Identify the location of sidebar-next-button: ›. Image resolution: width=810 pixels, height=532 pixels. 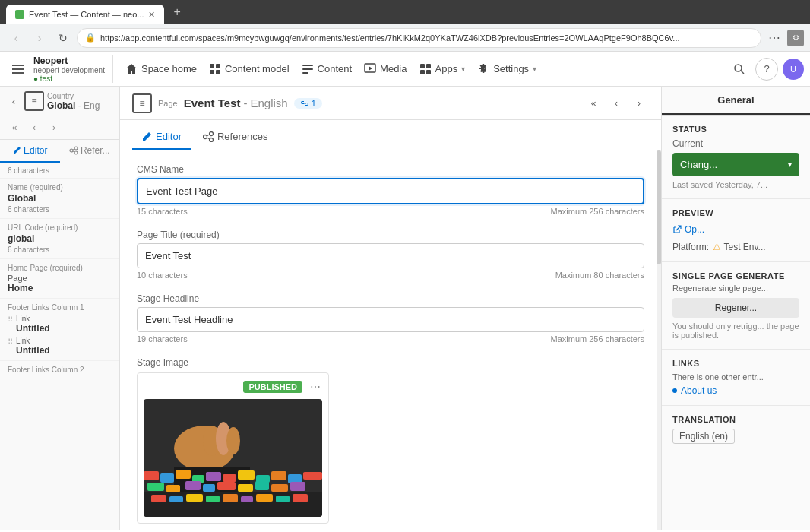
(54, 128).